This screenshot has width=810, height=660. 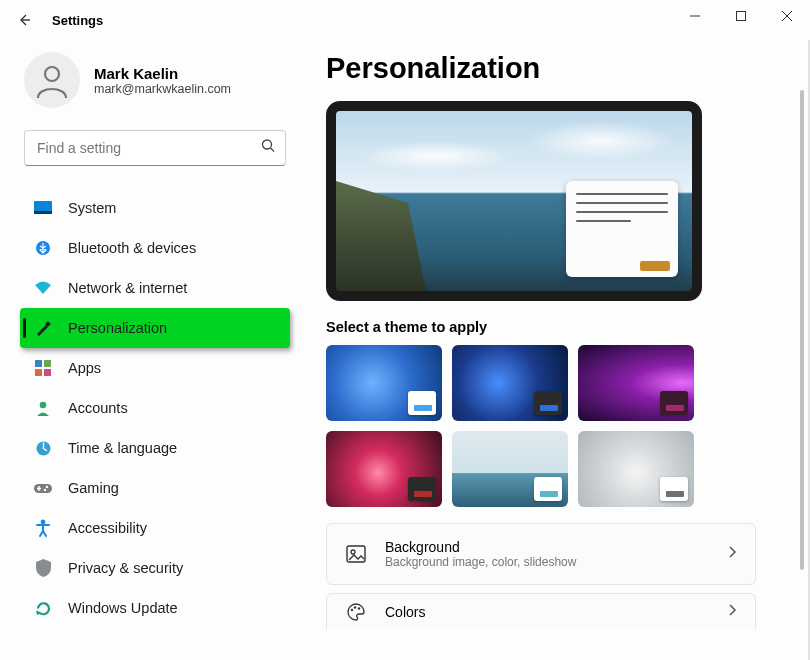 I want to click on account-icon, so click(x=43, y=408).